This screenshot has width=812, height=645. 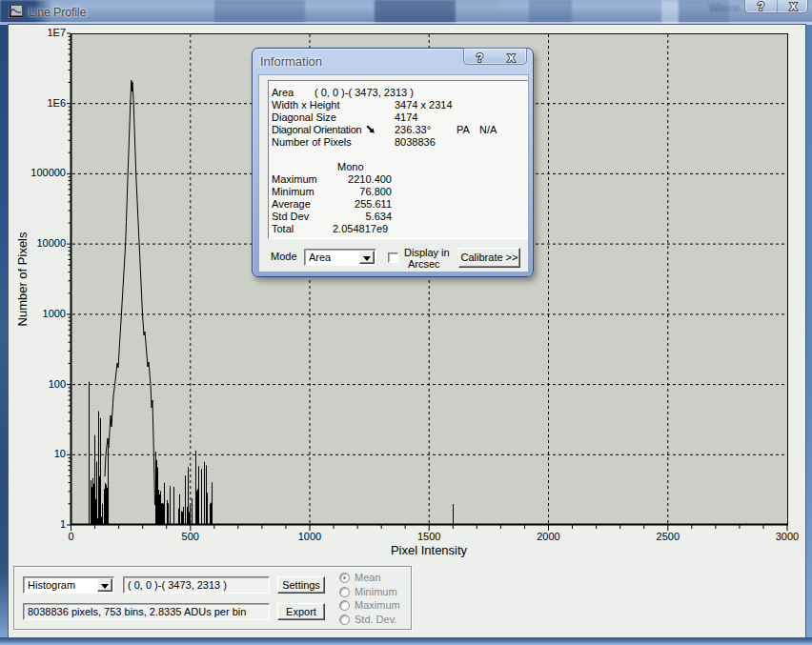 I want to click on svg-text: 500, so click(x=191, y=536).